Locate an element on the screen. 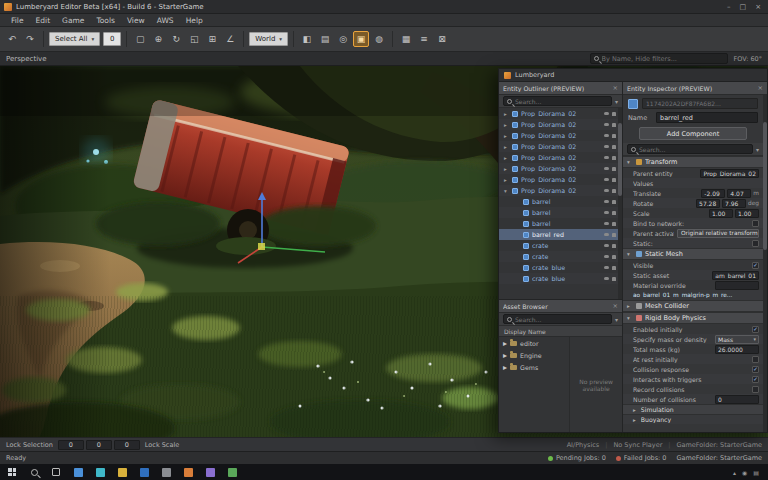  lock-selection-label: Lock Selection is located at coordinates (30, 445).